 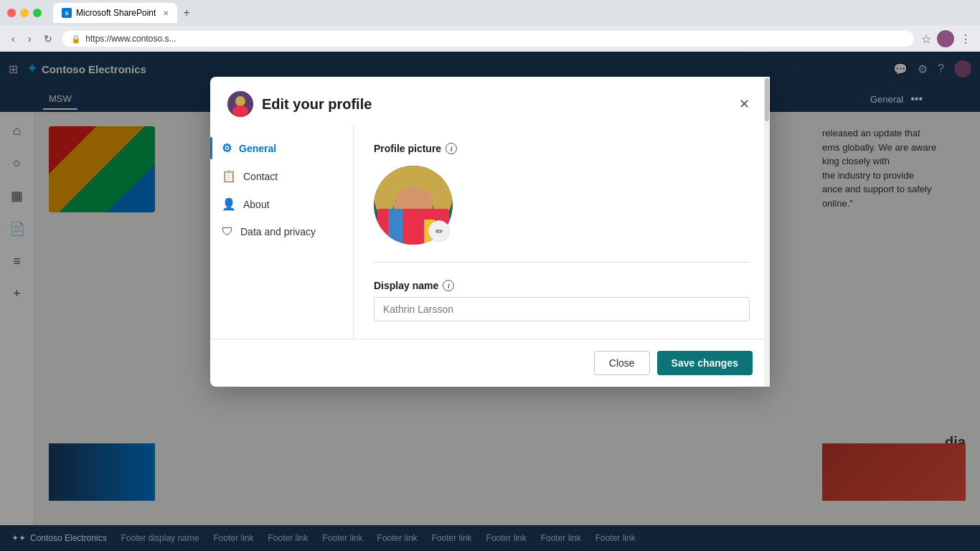 What do you see at coordinates (562, 286) in the screenshot?
I see `display-name-label: Display name i` at bounding box center [562, 286].